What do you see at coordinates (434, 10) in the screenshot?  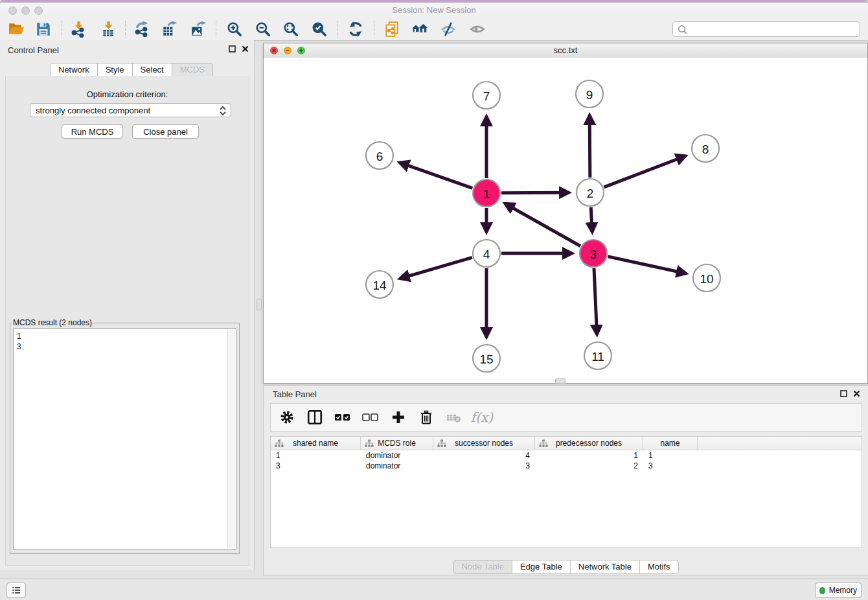 I see `window-title: Session: New Session` at bounding box center [434, 10].